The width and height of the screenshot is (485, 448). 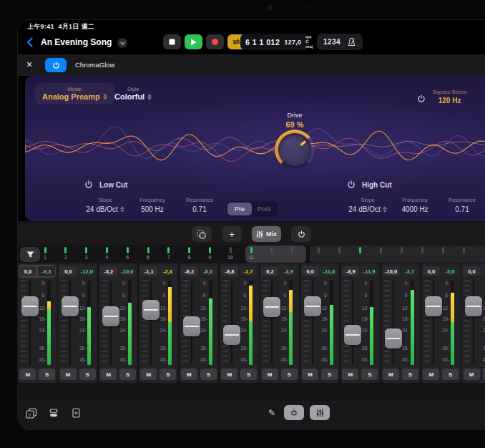 What do you see at coordinates (272, 413) in the screenshot?
I see `edit-pencil-icon: ✎` at bounding box center [272, 413].